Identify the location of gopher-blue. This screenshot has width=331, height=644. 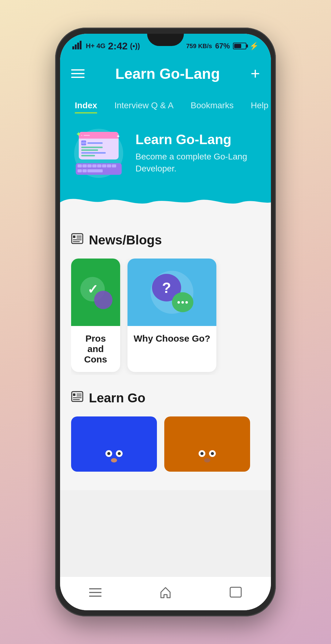
(114, 459).